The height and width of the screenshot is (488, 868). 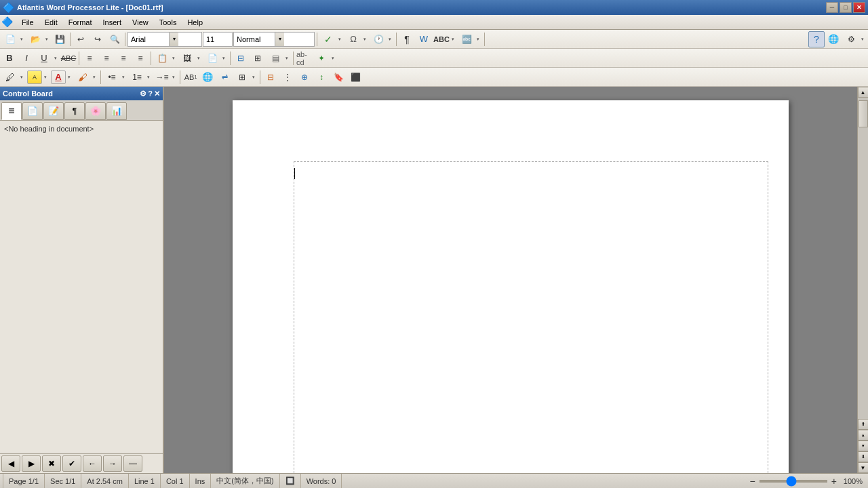 I want to click on columns-2-button: ⋮, so click(x=288, y=77).